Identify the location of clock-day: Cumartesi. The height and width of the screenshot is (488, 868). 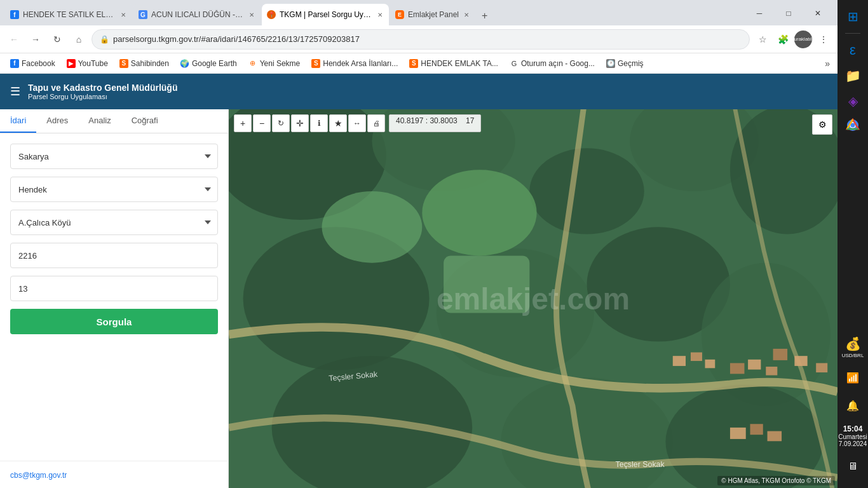
(853, 437).